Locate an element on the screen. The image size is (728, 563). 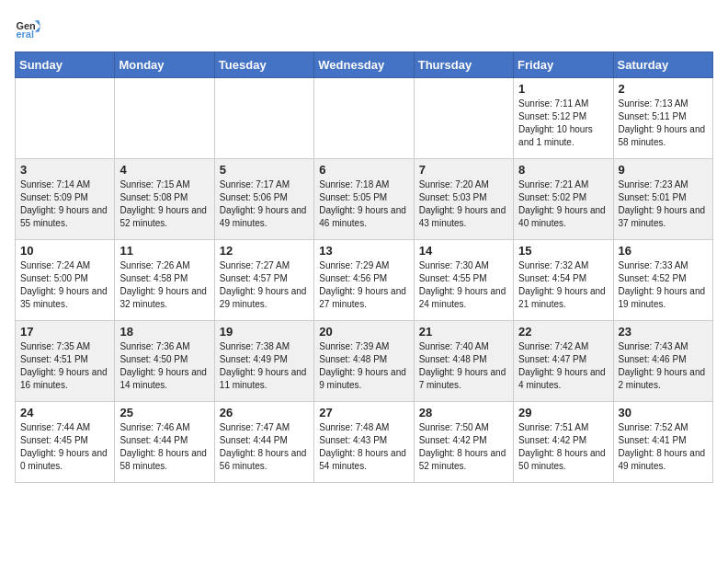
sunrise-text: Sunrise: 7:52 AM is located at coordinates (664, 428).